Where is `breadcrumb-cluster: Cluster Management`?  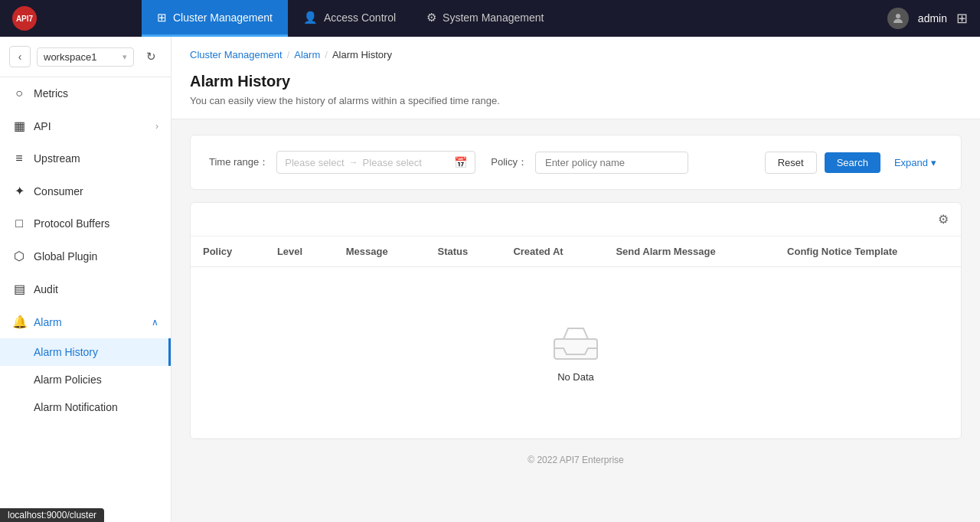
breadcrumb-cluster: Cluster Management is located at coordinates (236, 55).